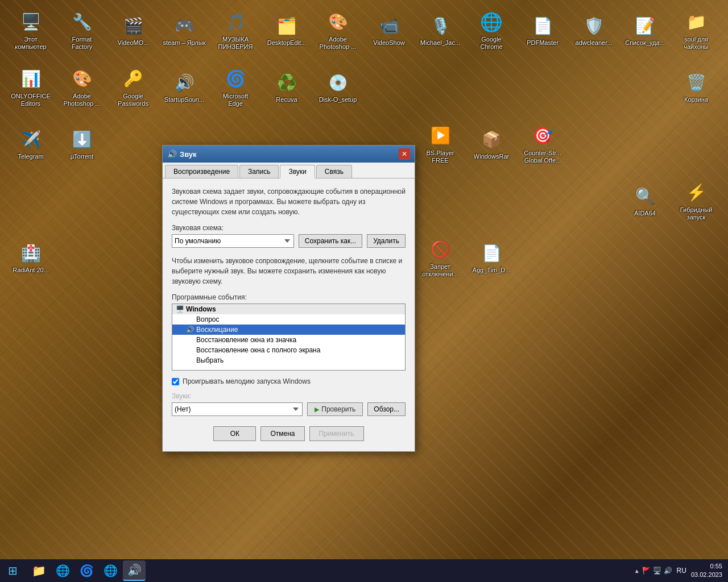 This screenshot has height=582, width=728. Describe the element at coordinates (289, 319) in the screenshot. I see `event-vopros: Вопрос` at that location.